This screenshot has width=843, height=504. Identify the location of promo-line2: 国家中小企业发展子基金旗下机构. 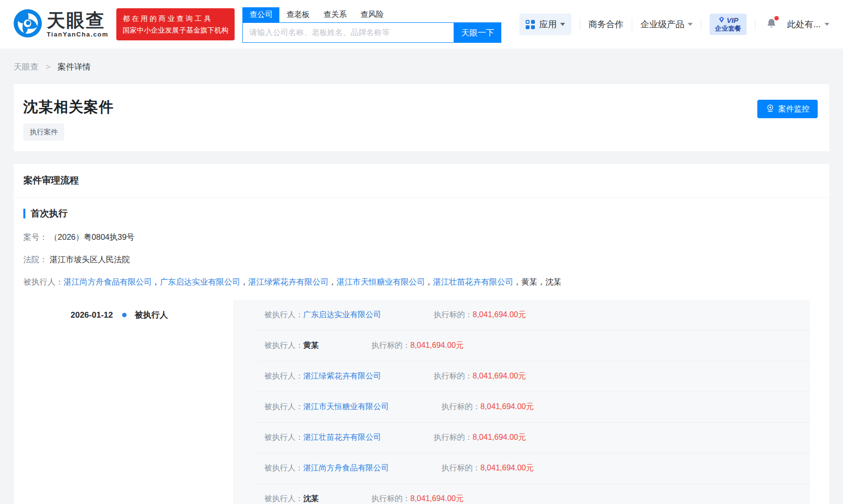
(176, 30).